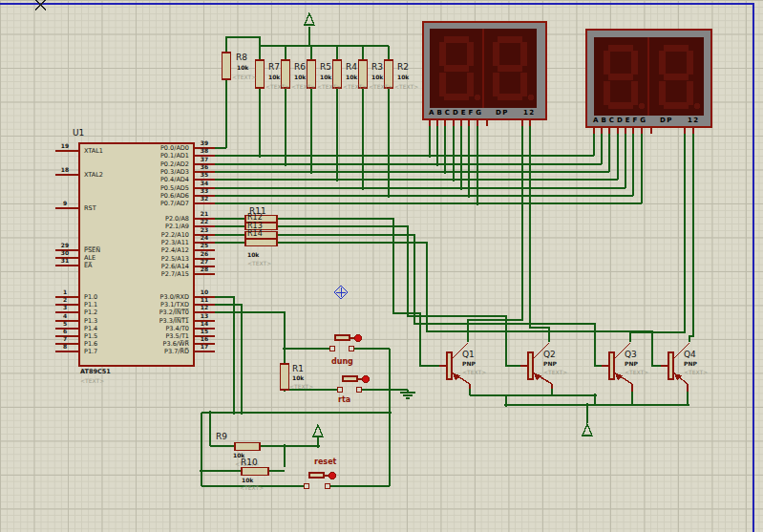 Image resolution: width=763 pixels, height=532 pixels. What do you see at coordinates (91, 336) in the screenshot?
I see `pin-label: P1.5` at bounding box center [91, 336].